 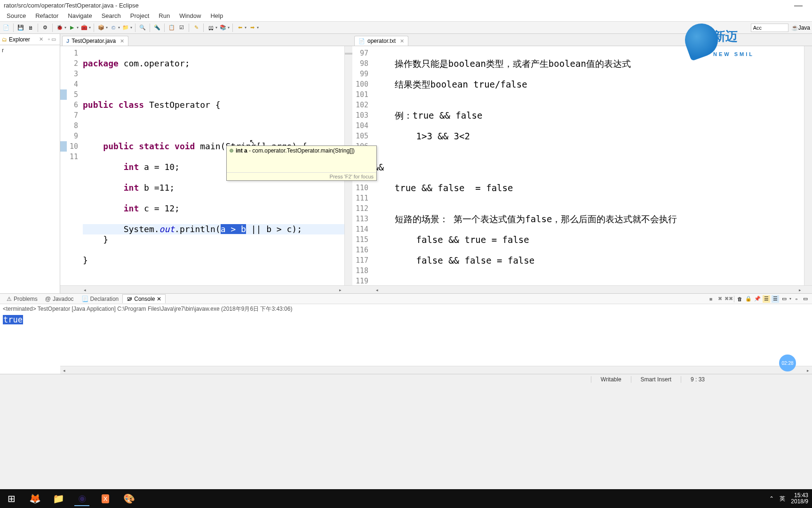 What do you see at coordinates (757, 299) in the screenshot?
I see `pin-console-icon: 📌` at bounding box center [757, 299].